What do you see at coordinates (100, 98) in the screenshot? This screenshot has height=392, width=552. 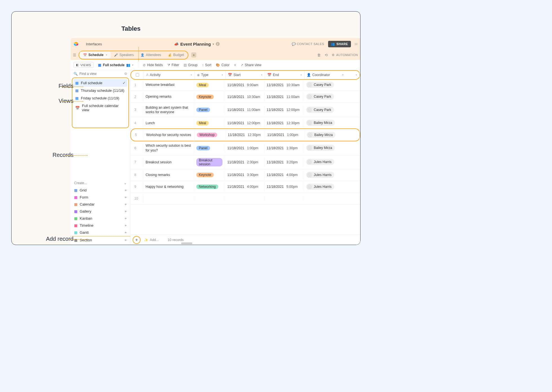 I see `view-item: ▦Friday schedule (11/19)` at bounding box center [100, 98].